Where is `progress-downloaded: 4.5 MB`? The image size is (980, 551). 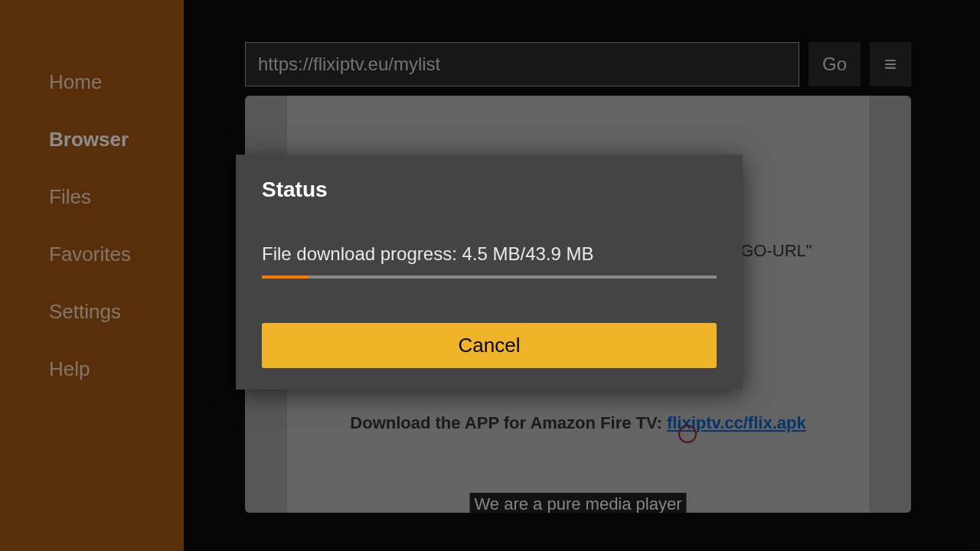
progress-downloaded: 4.5 MB is located at coordinates (491, 254).